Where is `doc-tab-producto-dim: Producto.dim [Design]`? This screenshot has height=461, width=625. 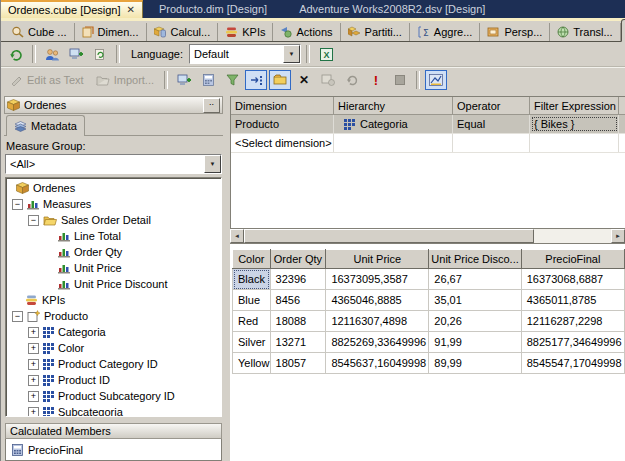
doc-tab-producto-dim: Producto.dim [Design] is located at coordinates (213, 9).